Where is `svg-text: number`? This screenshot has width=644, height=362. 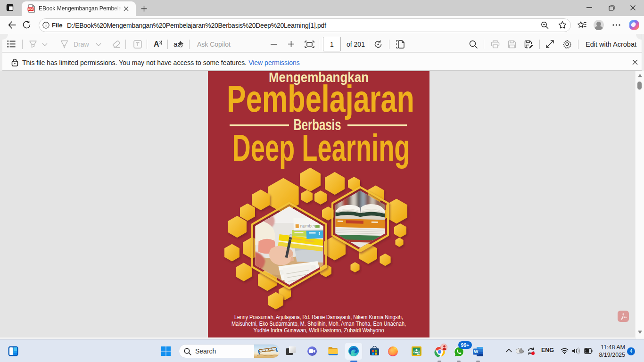
svg-text: number is located at coordinates (308, 226).